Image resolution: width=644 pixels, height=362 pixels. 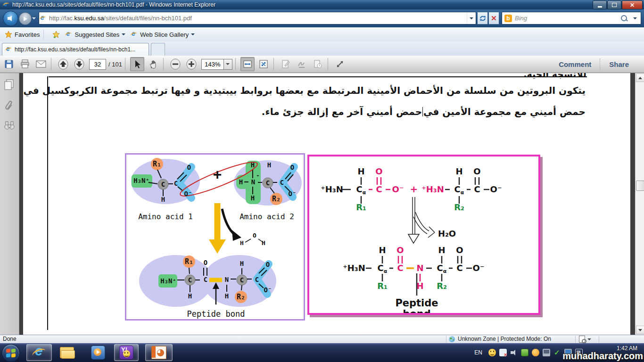 I want to click on display-tray-icon, so click(x=546, y=353).